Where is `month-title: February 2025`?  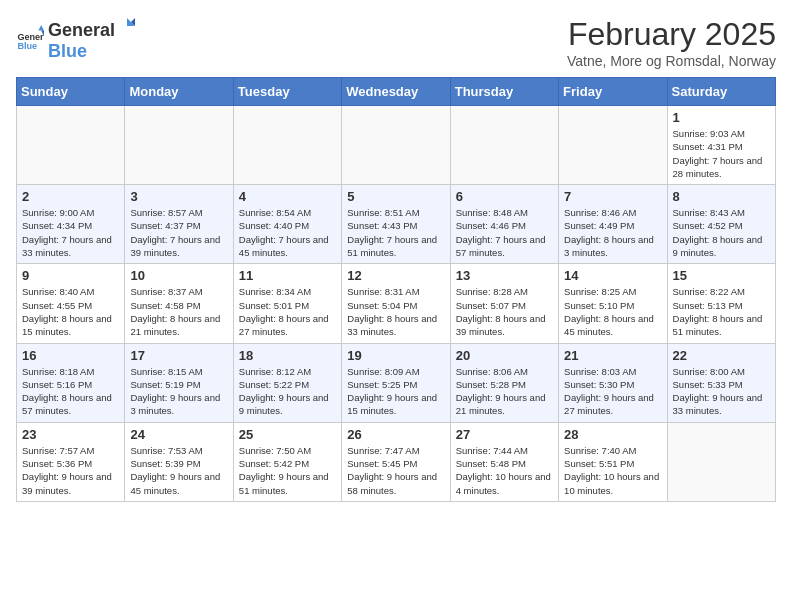 month-title: February 2025 is located at coordinates (672, 34).